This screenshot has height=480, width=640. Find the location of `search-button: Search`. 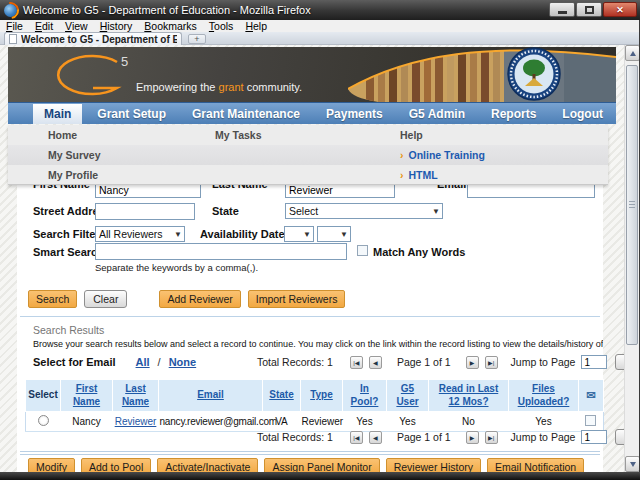

search-button: Search is located at coordinates (52, 299).